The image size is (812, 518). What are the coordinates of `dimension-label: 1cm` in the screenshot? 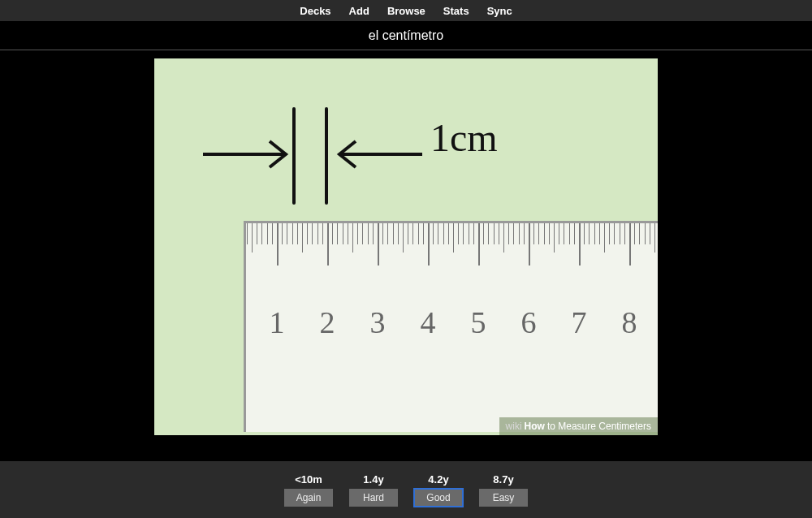 It's located at (464, 138).